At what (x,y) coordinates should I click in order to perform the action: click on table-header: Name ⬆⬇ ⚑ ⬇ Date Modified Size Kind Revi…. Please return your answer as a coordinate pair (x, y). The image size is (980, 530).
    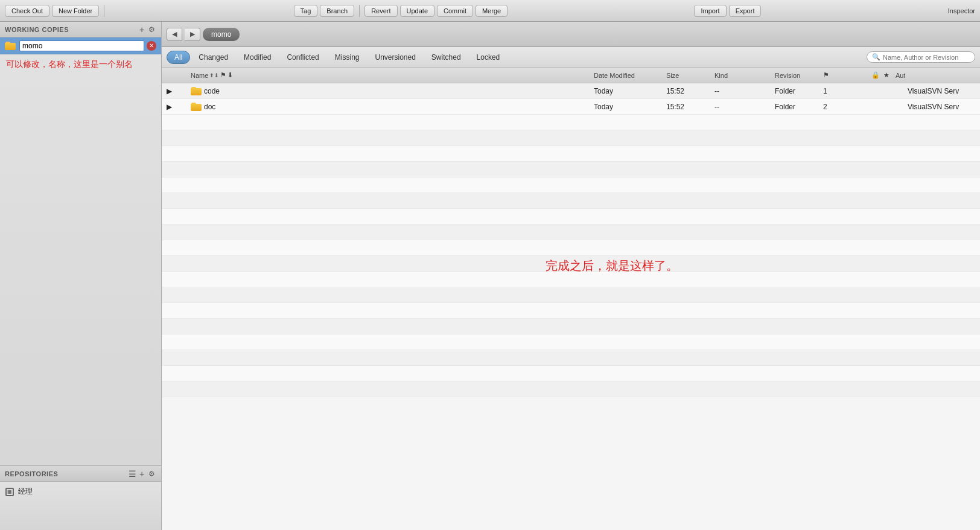
    Looking at the image, I should click on (571, 75).